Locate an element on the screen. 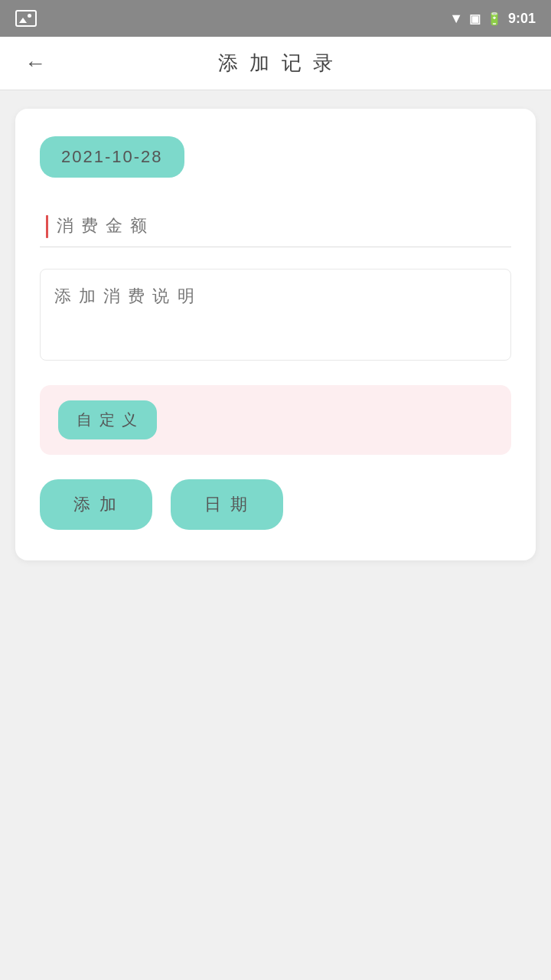  status-bar: ▼ ▣ 🔋 9:01 is located at coordinates (276, 18).